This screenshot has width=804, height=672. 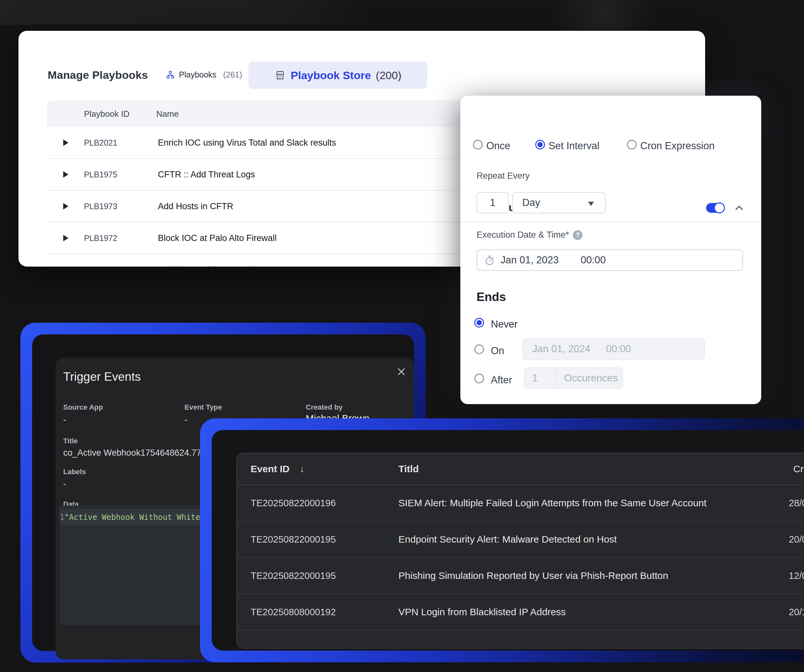 I want to click on dropdown-caret-icon, so click(x=591, y=204).